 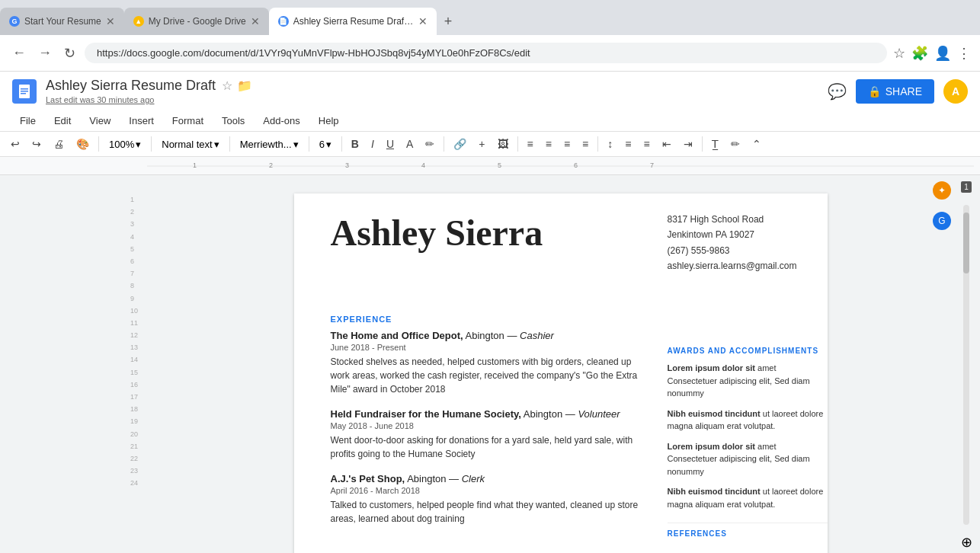 What do you see at coordinates (329, 145) in the screenshot?
I see `fontsize-chevron: ▾` at bounding box center [329, 145].